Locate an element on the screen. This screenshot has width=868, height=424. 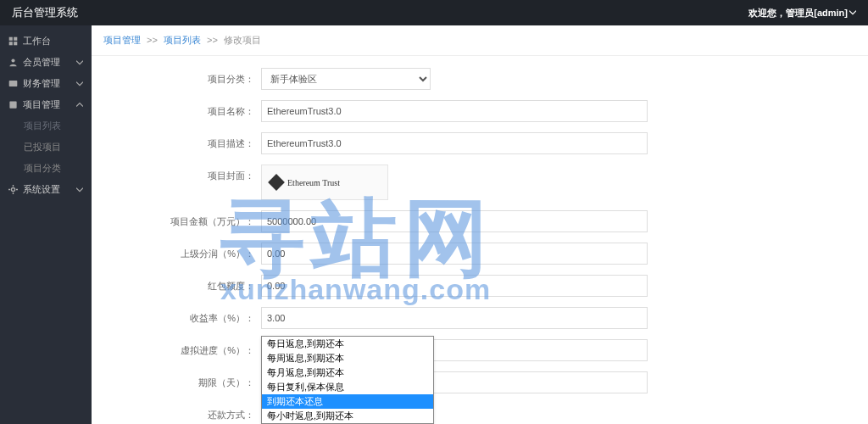
cover-text: Ethereum Trust is located at coordinates (314, 183).